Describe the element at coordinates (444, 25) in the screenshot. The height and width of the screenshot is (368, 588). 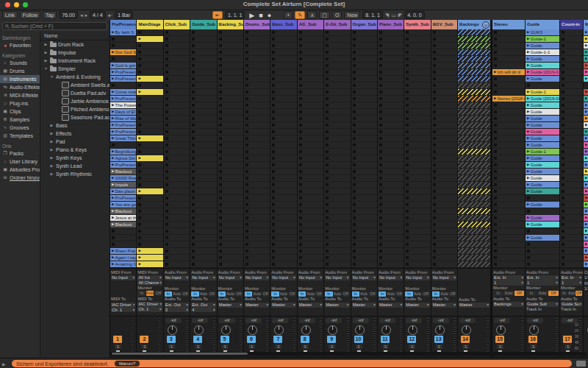
I see `track-header-bgv-sub: BGV_Sub` at that location.